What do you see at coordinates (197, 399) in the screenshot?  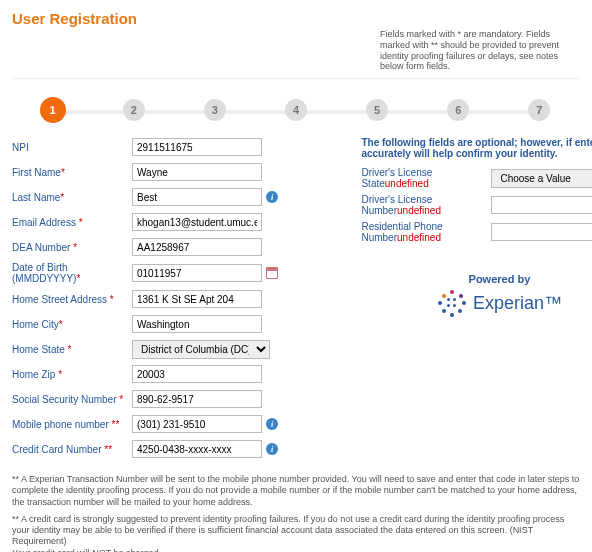 I see `social-security-number-input` at bounding box center [197, 399].